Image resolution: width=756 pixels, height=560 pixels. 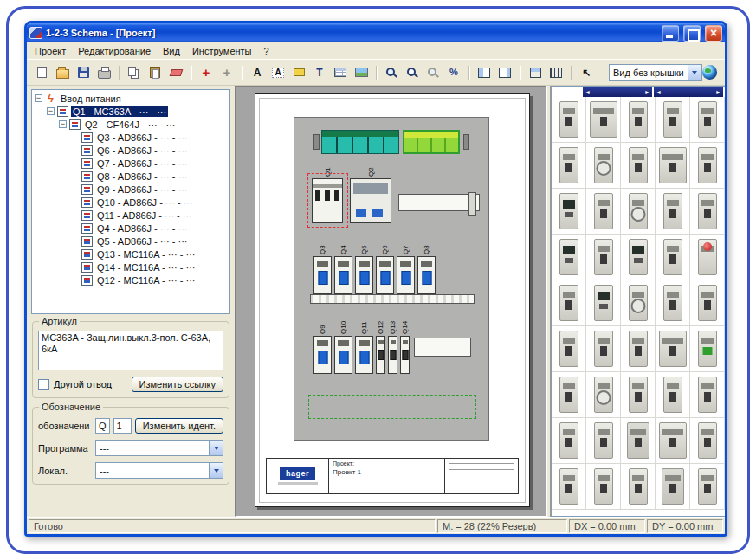 What do you see at coordinates (343, 346) in the screenshot?
I see `breaker-unit: Q10` at bounding box center [343, 346].